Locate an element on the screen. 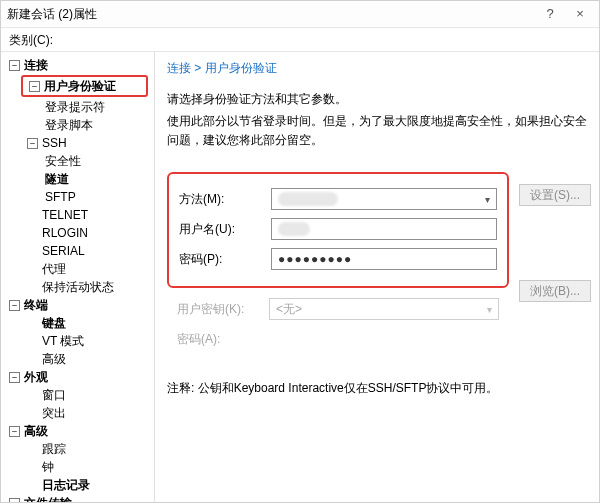 The image size is (600, 503). passphrase-label: 密码(A): is located at coordinates (223, 340).